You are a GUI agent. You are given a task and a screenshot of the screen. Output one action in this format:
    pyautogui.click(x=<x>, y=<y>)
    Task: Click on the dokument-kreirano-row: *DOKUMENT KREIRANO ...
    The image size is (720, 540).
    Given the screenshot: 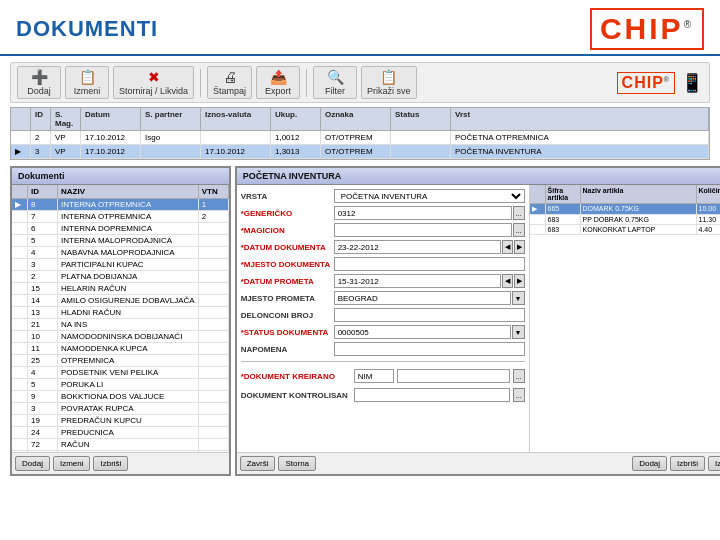 What is the action you would take?
    pyautogui.click(x=383, y=376)
    